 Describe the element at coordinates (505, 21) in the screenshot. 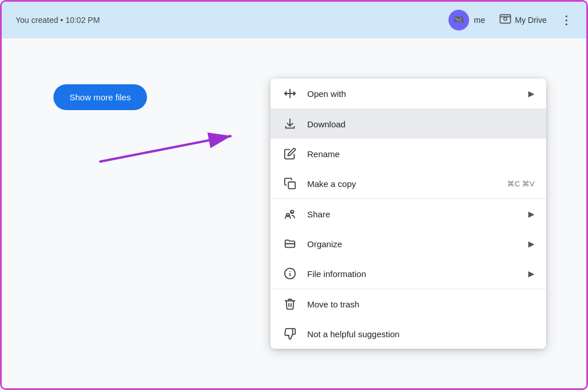

I see `drive-icon` at that location.